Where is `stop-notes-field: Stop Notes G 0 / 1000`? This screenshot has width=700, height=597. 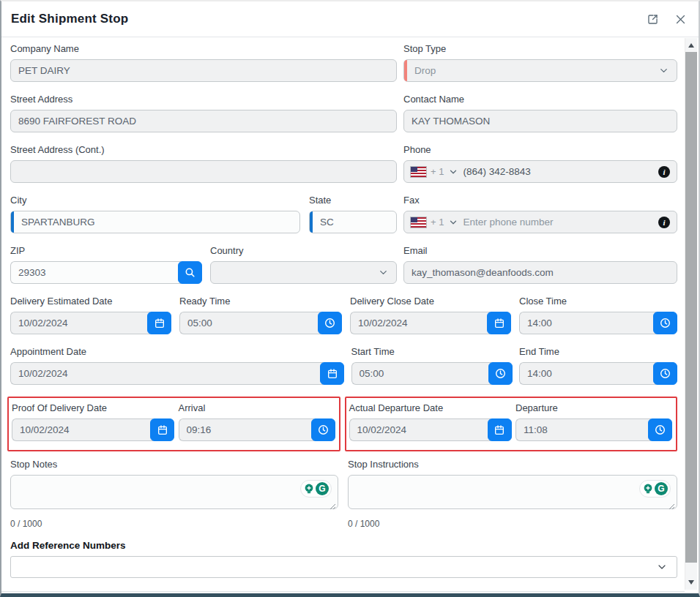
stop-notes-field: Stop Notes G 0 / 1000 is located at coordinates (174, 494).